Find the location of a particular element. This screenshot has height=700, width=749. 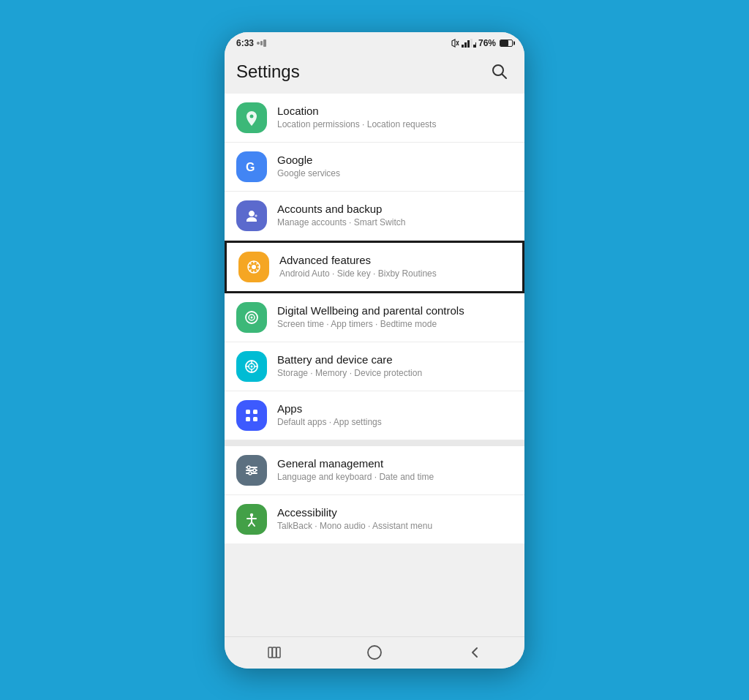

accounts-icon-bg is located at coordinates (252, 216).